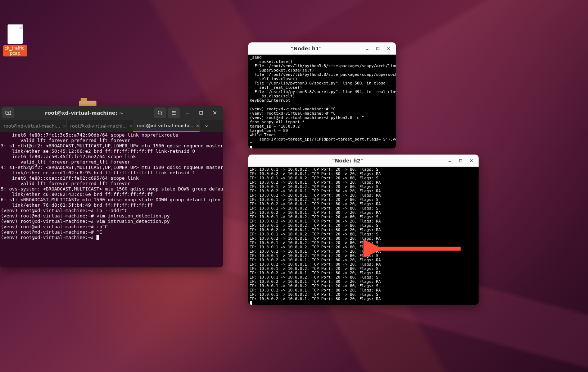 The width and height of the screenshot is (588, 372). Describe the element at coordinates (363, 236) in the screenshot. I see `node-h2-output: IP: 10.0.0.1 -> 10.0.0.2, TCP Port: 20 -…` at that location.